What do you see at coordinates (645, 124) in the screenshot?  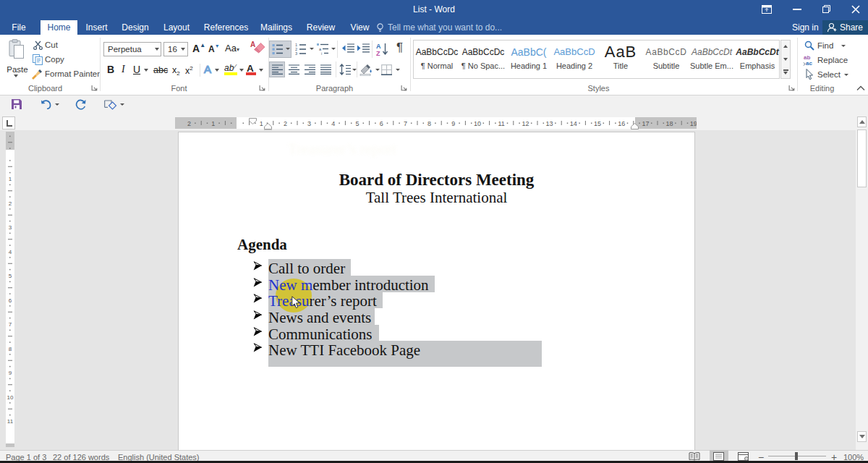 I see `svg-text: 17` at bounding box center [645, 124].